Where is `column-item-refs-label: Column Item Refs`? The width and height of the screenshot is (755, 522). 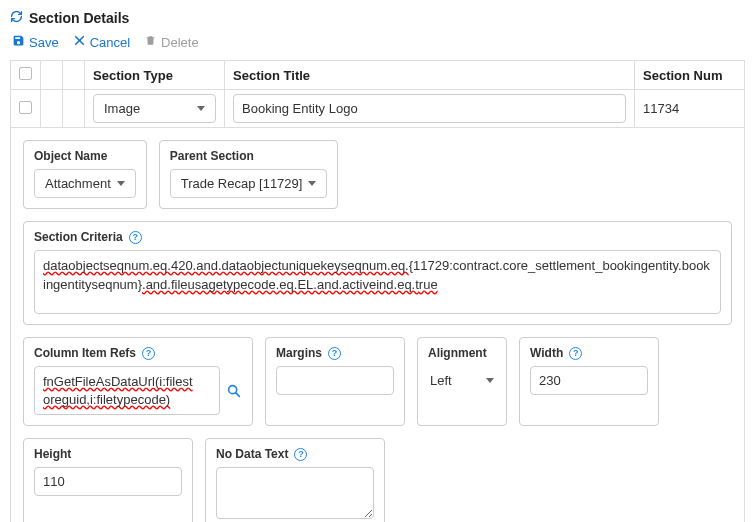 column-item-refs-label: Column Item Refs is located at coordinates (85, 353).